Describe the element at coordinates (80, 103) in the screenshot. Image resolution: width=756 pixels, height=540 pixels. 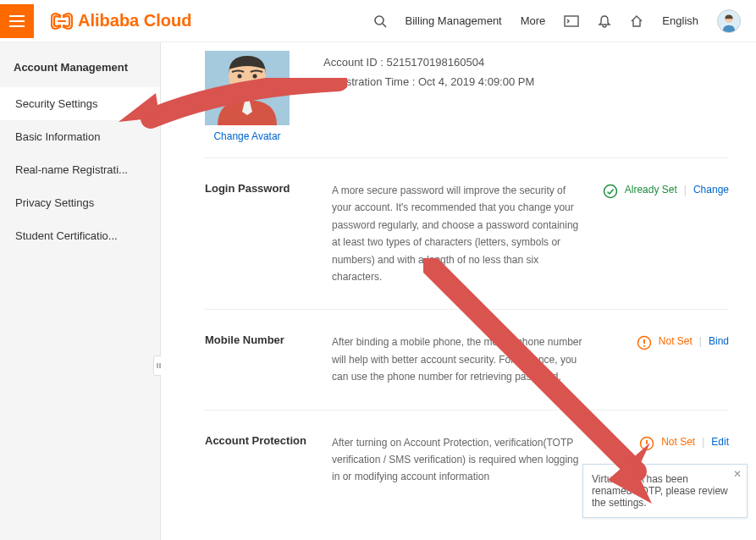
I see `sidebar-item-security-settings: Security Settings` at that location.